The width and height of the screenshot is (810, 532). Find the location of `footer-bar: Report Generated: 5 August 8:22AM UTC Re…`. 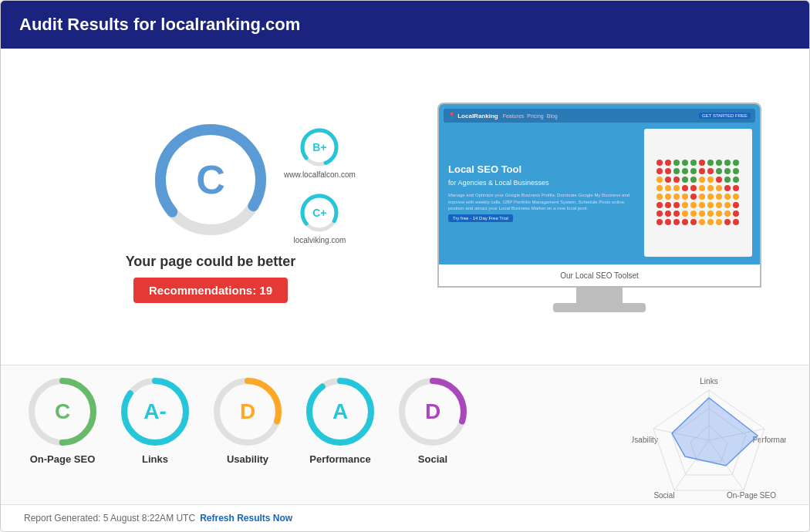

footer-bar: Report Generated: 5 August 8:22AM UTC Re… is located at coordinates (405, 518).